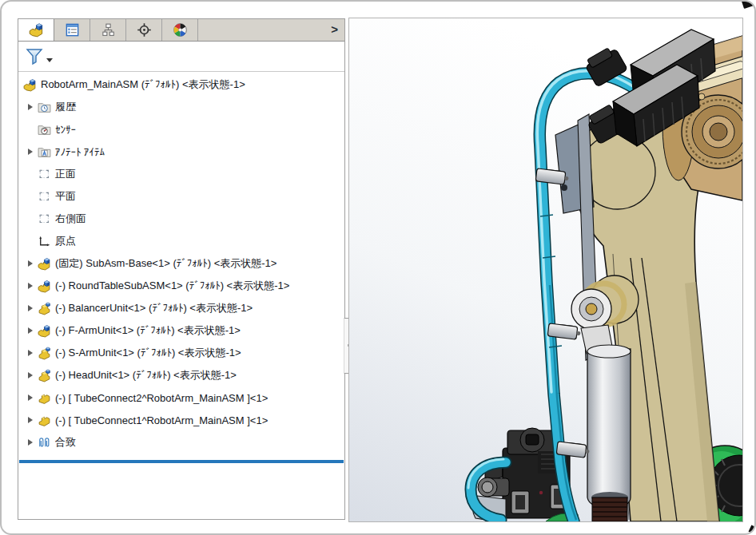  What do you see at coordinates (609, 433) in the screenshot?
I see `balancer-cylinder` at bounding box center [609, 433].